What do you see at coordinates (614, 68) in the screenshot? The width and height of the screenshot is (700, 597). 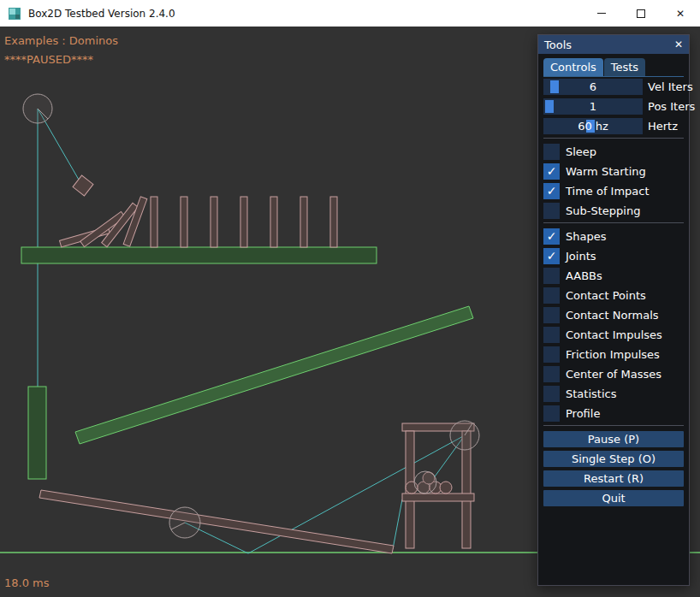 I see `tools-tabbar: Controls Tests` at bounding box center [614, 68].